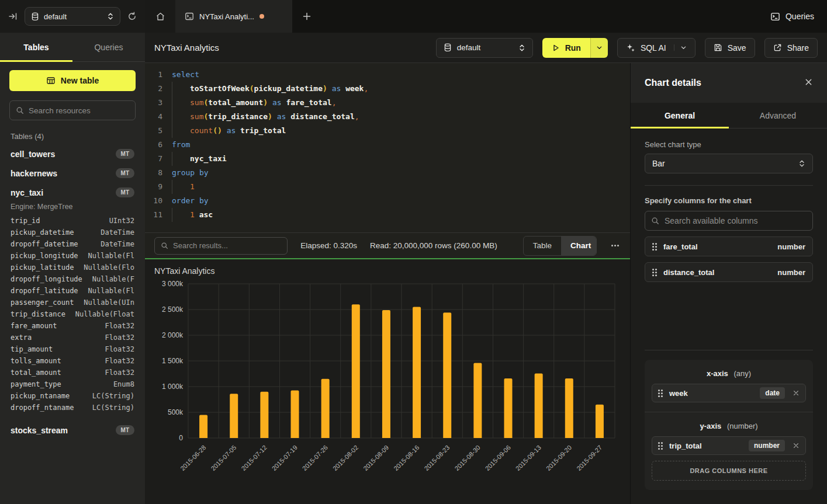 This screenshot has height=504, width=827. Describe the element at coordinates (72, 221) in the screenshot. I see `column-row: trip_idUInt32` at that location.